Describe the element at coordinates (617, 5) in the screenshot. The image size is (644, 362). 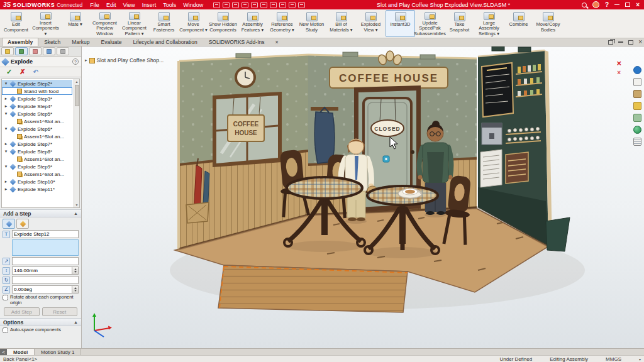
I see `minimize-icon` at that location.